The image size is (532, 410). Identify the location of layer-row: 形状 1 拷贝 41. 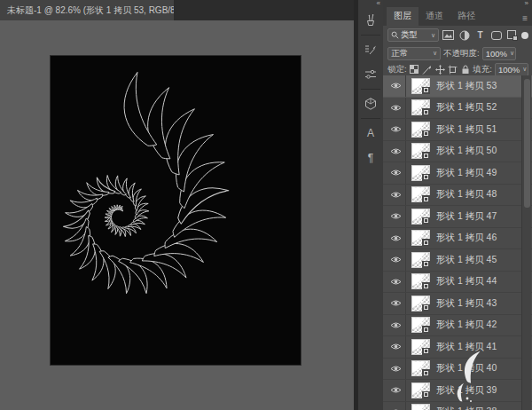
(458, 348).